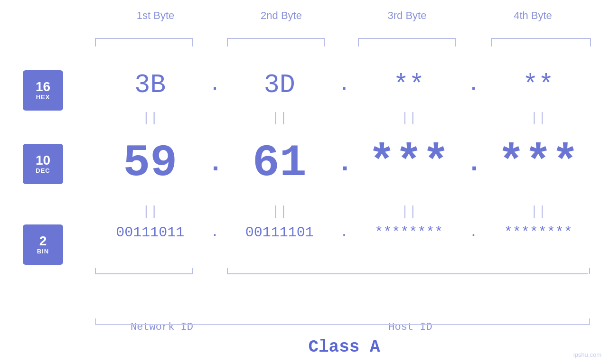 This screenshot has height=364, width=610. What do you see at coordinates (43, 97) in the screenshot?
I see `badge-hex-label: HEX` at bounding box center [43, 97].